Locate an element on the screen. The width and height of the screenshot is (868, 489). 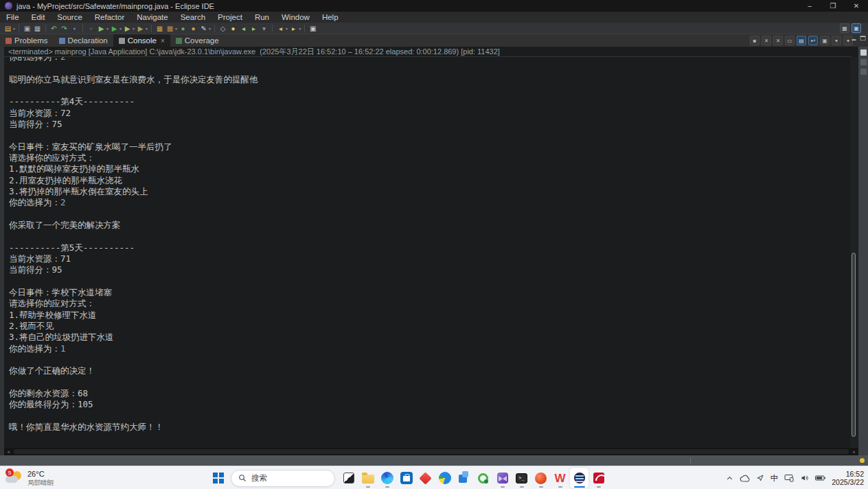
scroll-lock-icon: ▤ is located at coordinates (801, 41).